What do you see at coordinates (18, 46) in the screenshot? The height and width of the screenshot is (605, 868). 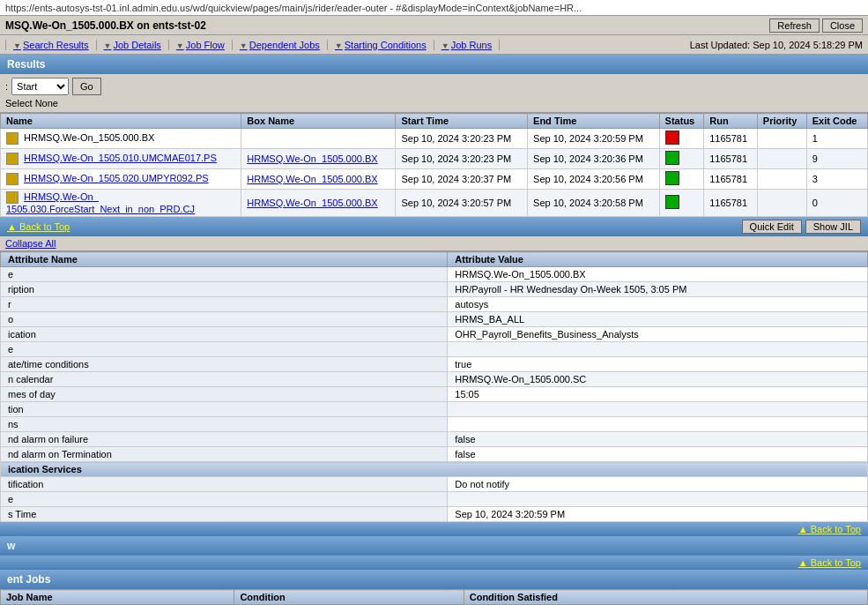 I see `nav-arrow-search: ▼` at bounding box center [18, 46].